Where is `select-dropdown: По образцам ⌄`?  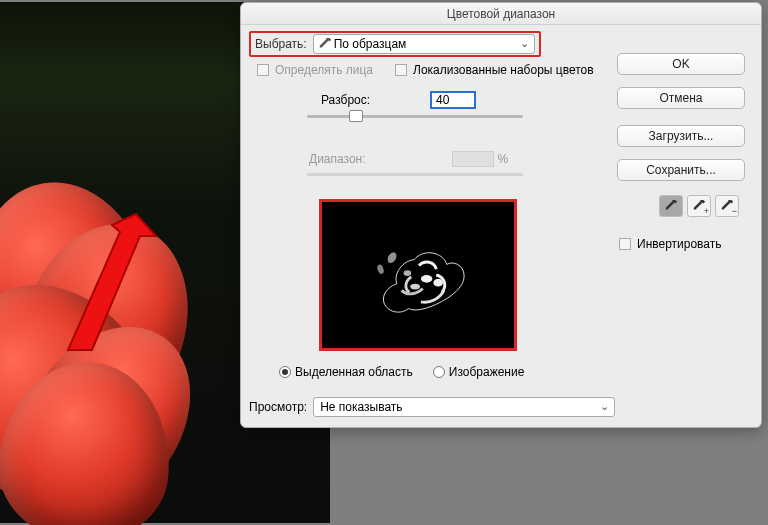 select-dropdown: По образцам ⌄ is located at coordinates (424, 44).